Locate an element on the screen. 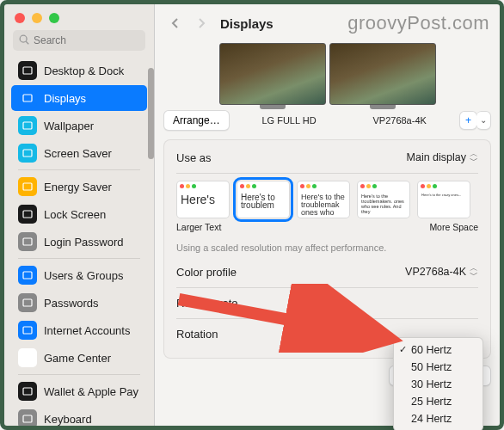  sidebar-item-passwords: Passwords is located at coordinates (79, 303).